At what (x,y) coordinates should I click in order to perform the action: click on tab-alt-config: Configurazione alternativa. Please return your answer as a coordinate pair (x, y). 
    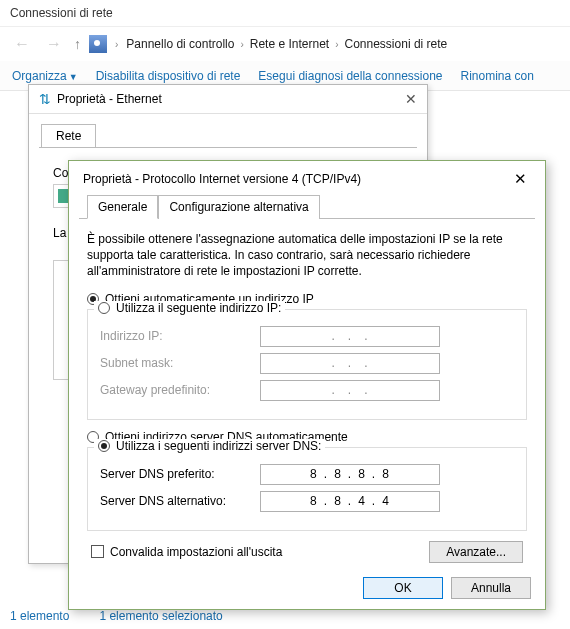
    Looking at the image, I should click on (238, 207).